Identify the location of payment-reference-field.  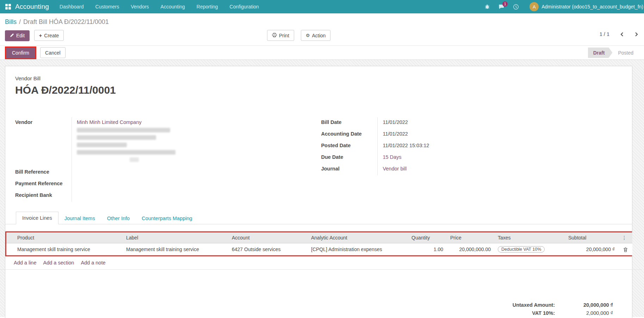
(180, 185).